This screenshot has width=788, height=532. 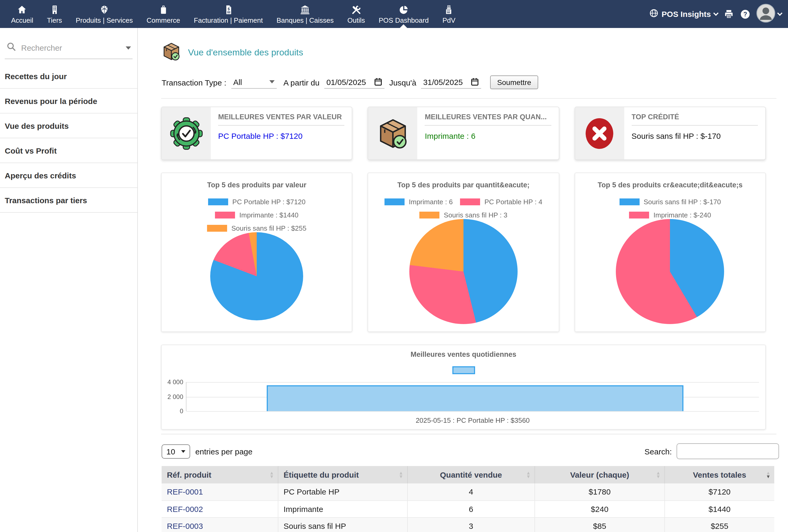 I want to click on table-row: REF-0002 Imprimante 6 $240 $1440, so click(x=468, y=509).